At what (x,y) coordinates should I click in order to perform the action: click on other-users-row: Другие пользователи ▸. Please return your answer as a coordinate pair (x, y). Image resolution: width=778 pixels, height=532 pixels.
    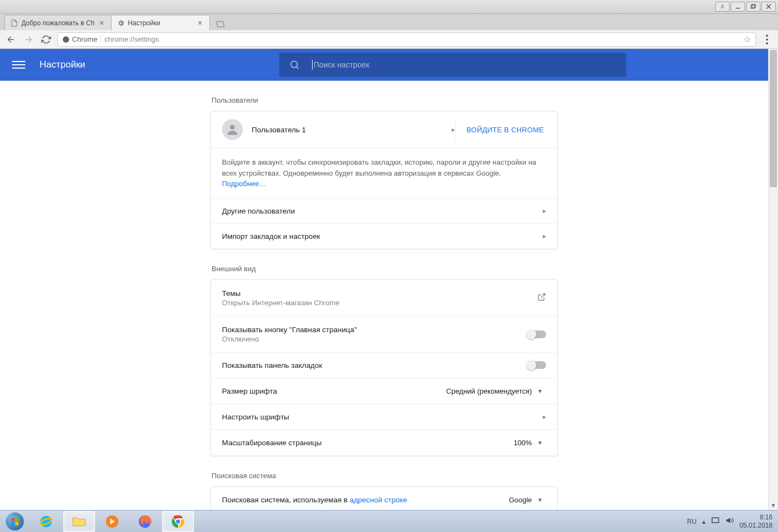
    Looking at the image, I should click on (384, 211).